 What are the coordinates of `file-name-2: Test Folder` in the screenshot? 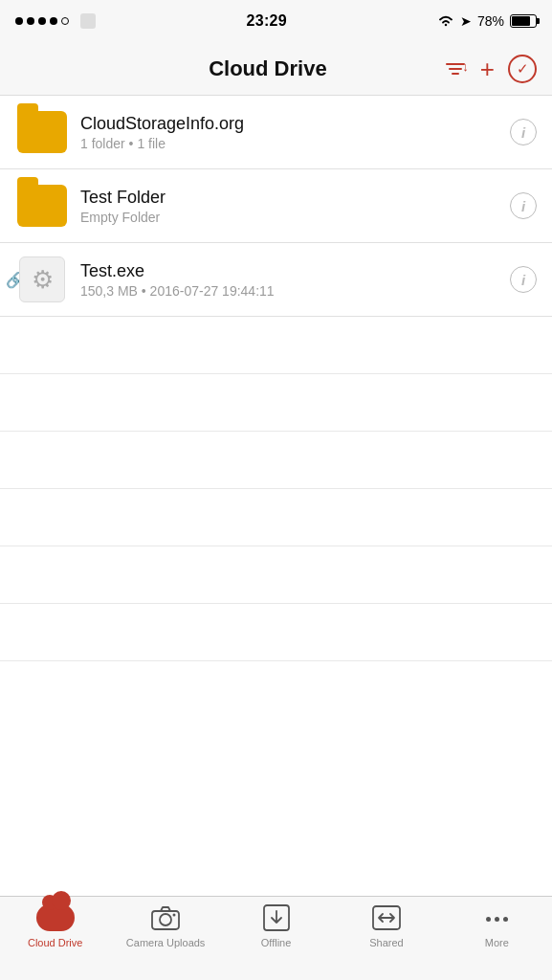 It's located at (295, 197).